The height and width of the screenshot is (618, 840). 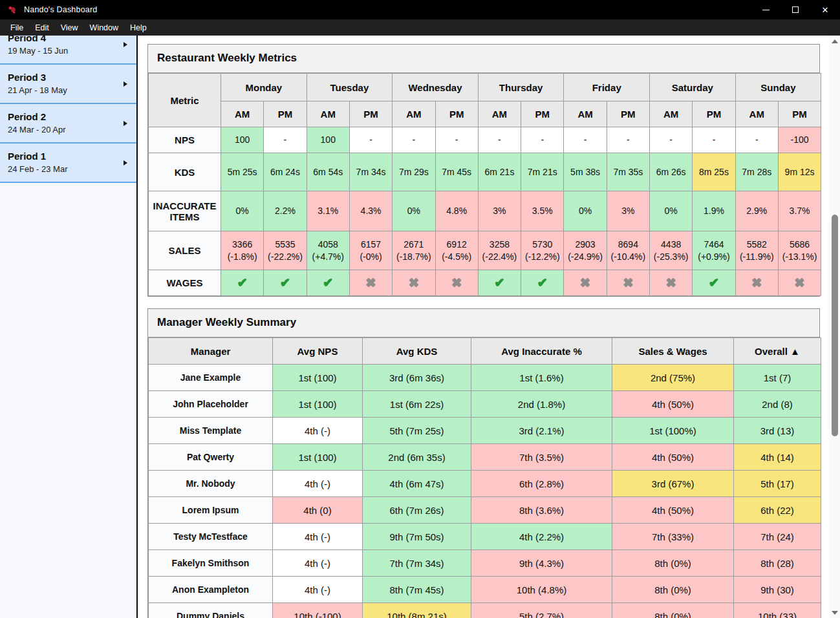 I want to click on metric-cell: 3%, so click(x=499, y=211).